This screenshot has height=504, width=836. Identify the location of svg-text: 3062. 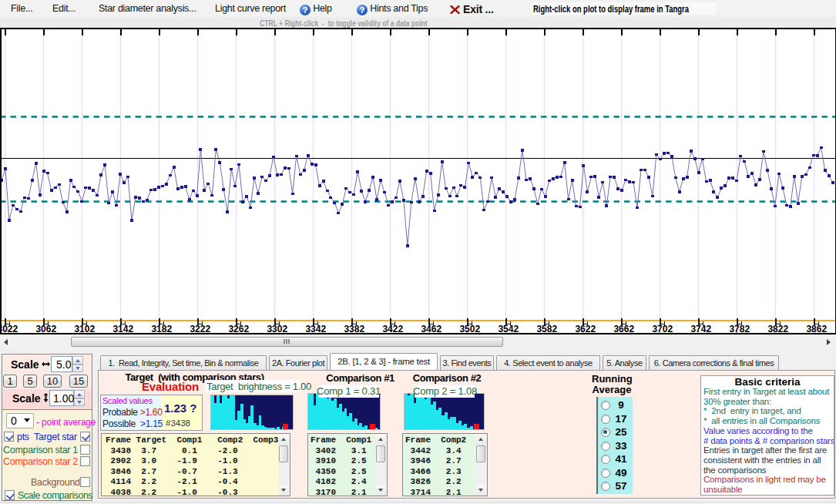
(46, 329).